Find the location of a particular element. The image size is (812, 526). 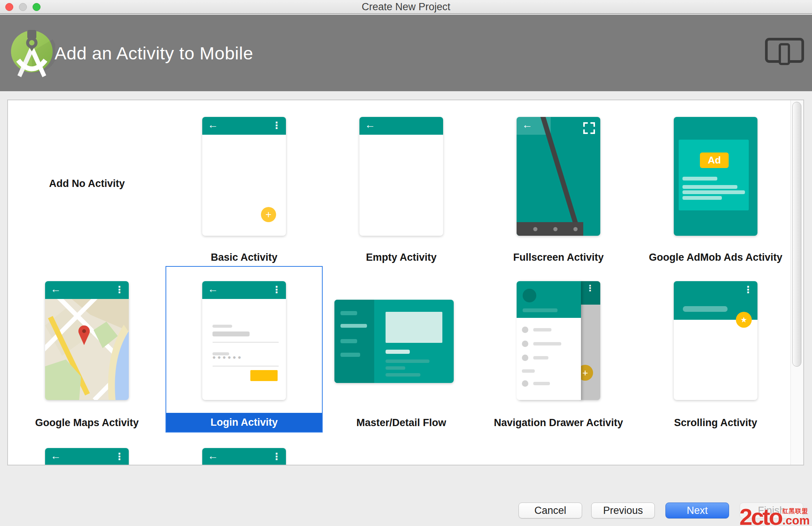

template-card-admob-activity: Ad is located at coordinates (716, 176).